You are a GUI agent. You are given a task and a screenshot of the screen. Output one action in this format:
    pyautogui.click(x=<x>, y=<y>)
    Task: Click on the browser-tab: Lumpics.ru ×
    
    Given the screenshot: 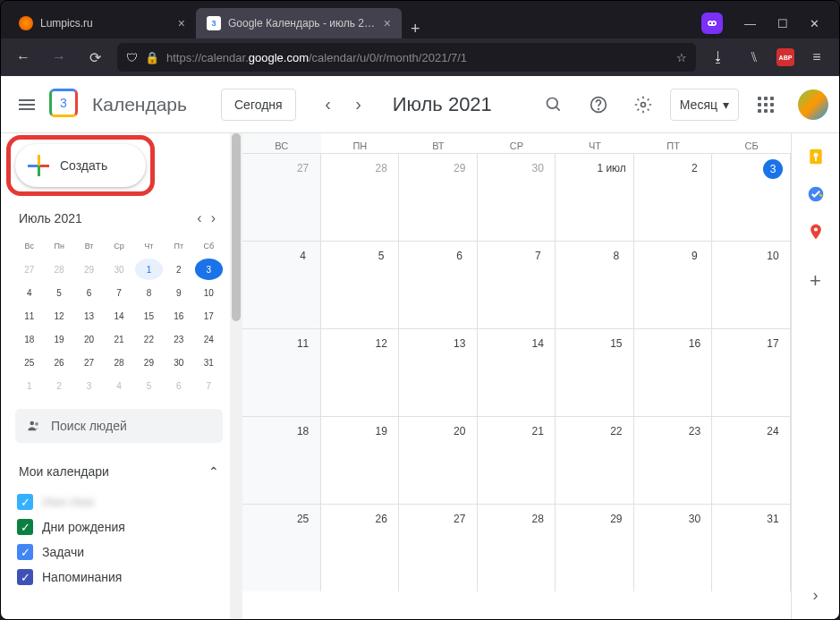 What is the action you would take?
    pyautogui.click(x=102, y=23)
    